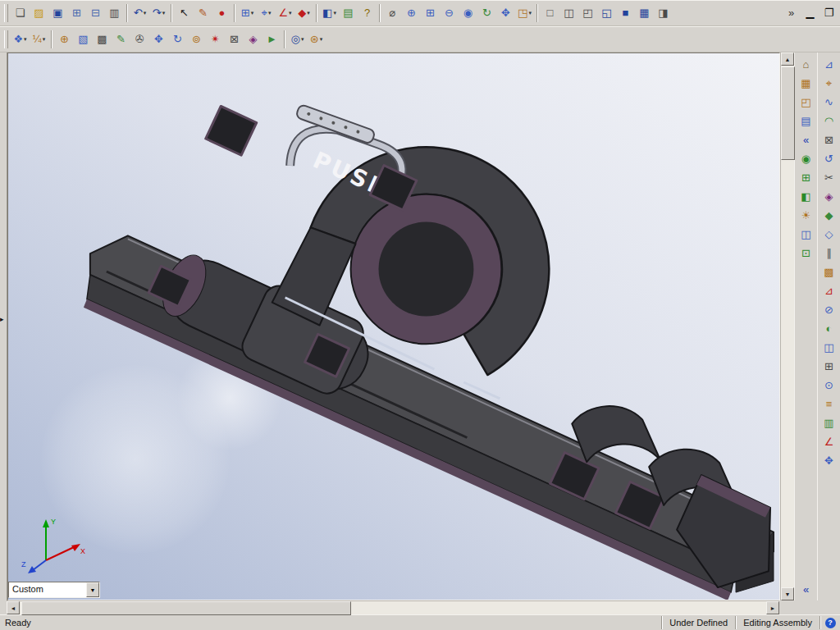  I want to click on open-document-button: ▨, so click(39, 13).